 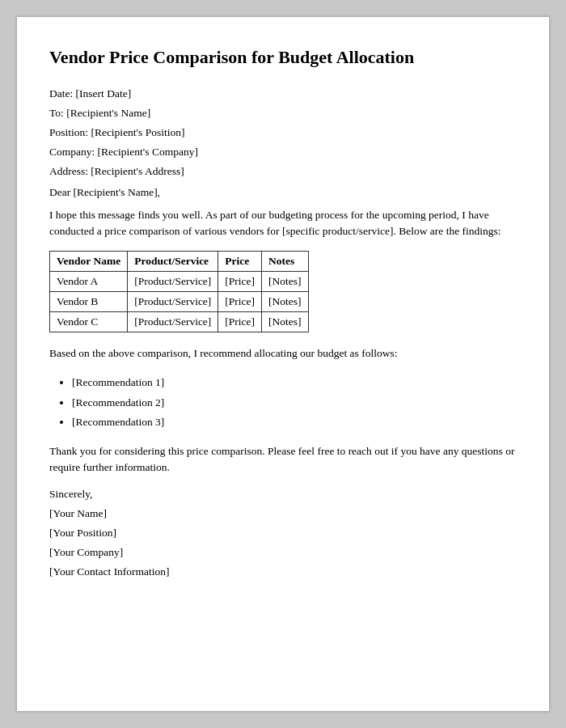 I want to click on salutation: Dear [Recipient's Name],, so click(x=283, y=193).